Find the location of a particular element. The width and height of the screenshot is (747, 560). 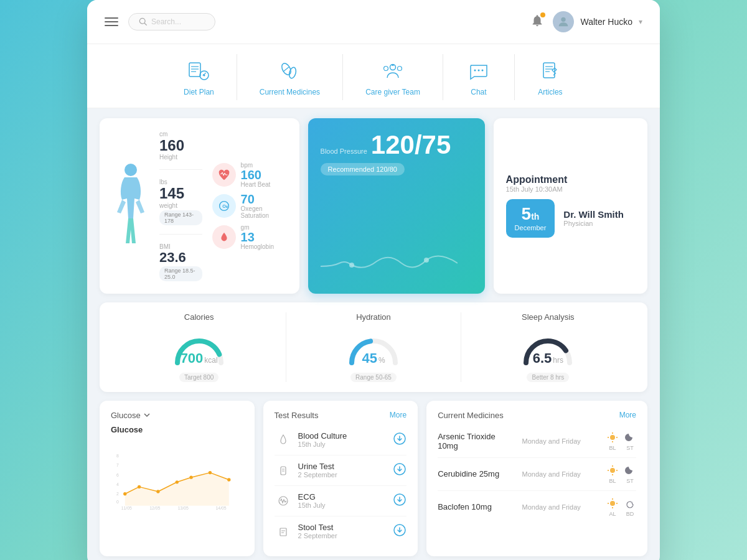

bp-recommended: Recommended 120/80 is located at coordinates (362, 169).